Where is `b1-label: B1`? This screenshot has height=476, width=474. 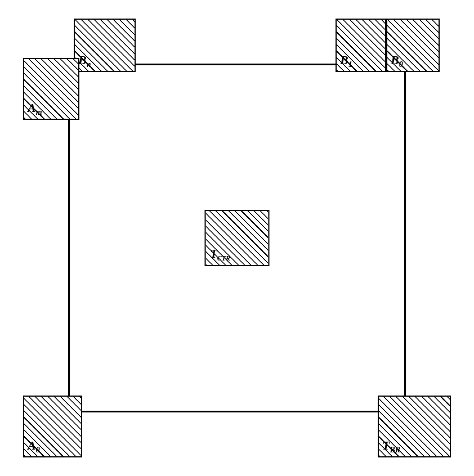
b1-label: B1 is located at coordinates (346, 61).